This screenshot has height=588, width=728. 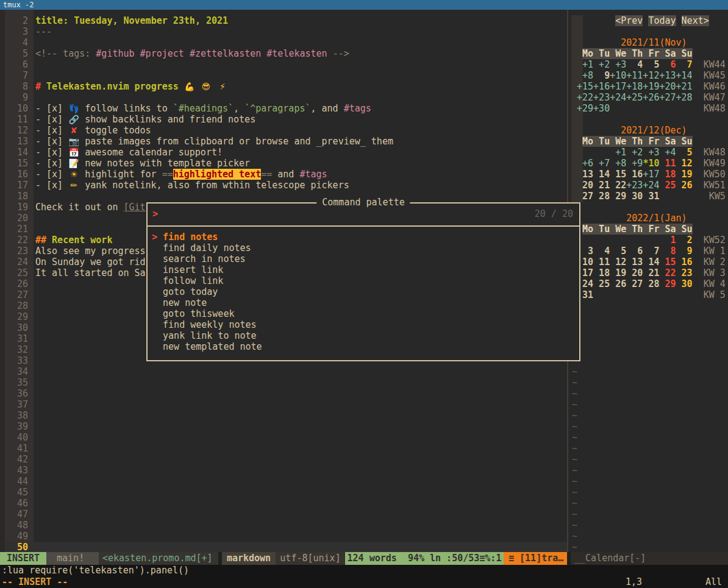 I want to click on editor-line-9: 9, so click(x=284, y=97).